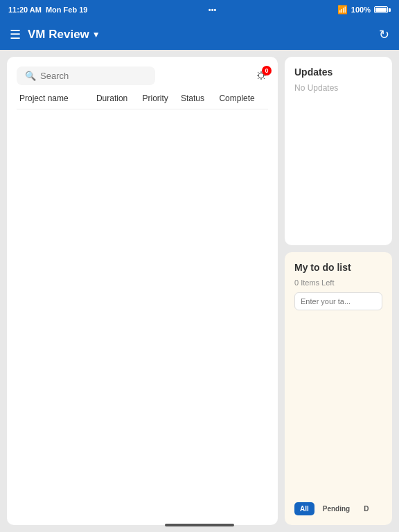  I want to click on col-header-project: Project name, so click(58, 98).